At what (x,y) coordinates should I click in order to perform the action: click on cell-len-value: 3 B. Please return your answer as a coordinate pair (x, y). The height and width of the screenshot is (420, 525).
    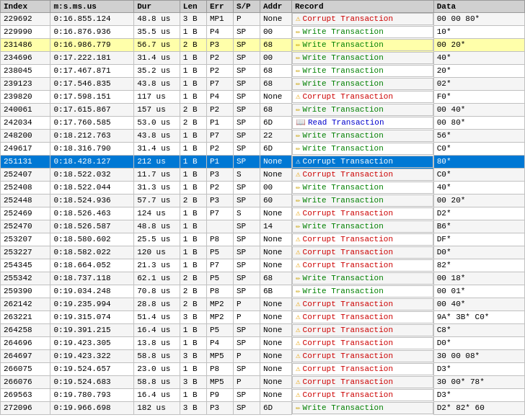
    Looking at the image, I should click on (190, 317).